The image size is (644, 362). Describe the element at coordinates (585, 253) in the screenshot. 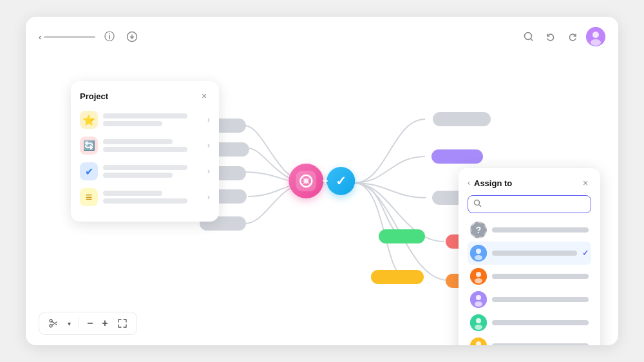

I see `selected-check: ✓` at that location.